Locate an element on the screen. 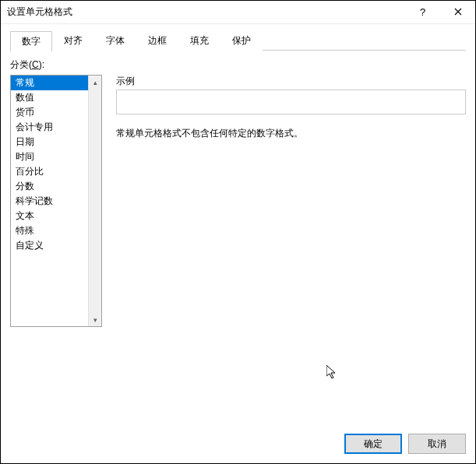 The width and height of the screenshot is (476, 464). titlebar: 设置单元格格式 ? is located at coordinates (238, 12).